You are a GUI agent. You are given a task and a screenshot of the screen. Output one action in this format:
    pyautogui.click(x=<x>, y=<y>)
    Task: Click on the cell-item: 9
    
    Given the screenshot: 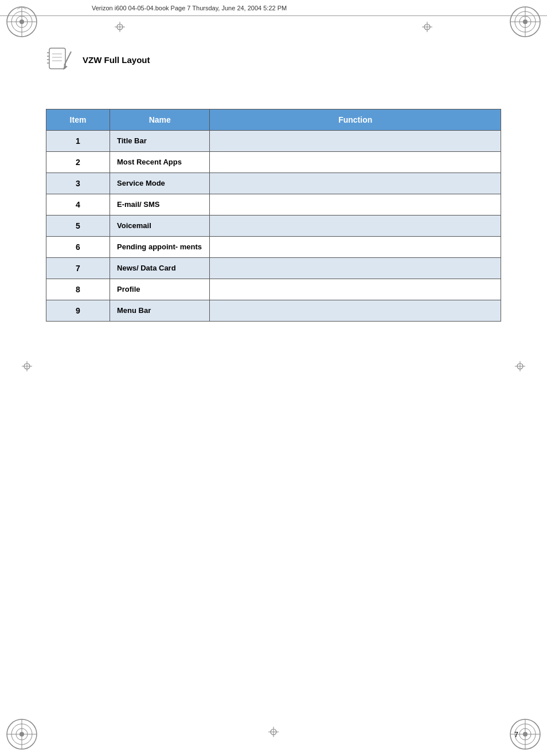 What is the action you would take?
    pyautogui.click(x=78, y=311)
    